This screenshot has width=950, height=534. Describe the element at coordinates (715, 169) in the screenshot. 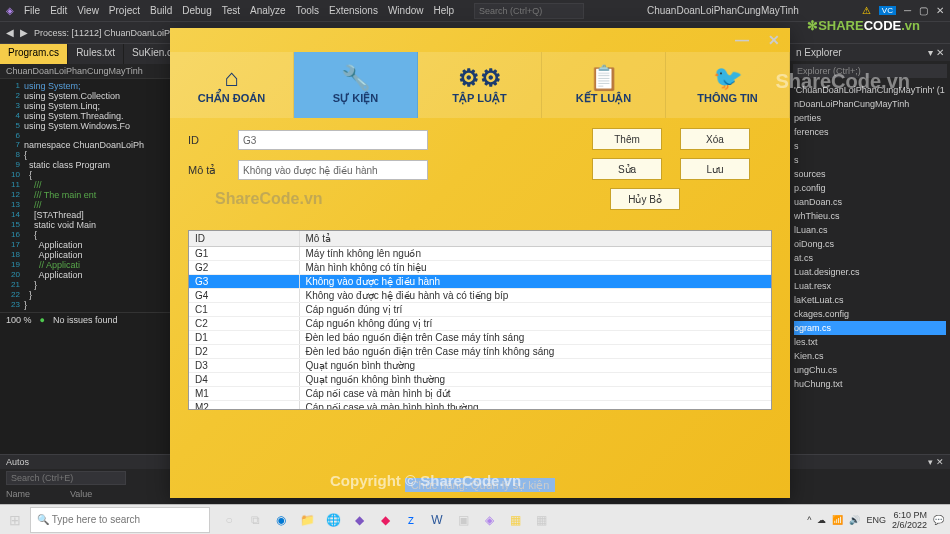

I see `save-button: Lưu` at that location.